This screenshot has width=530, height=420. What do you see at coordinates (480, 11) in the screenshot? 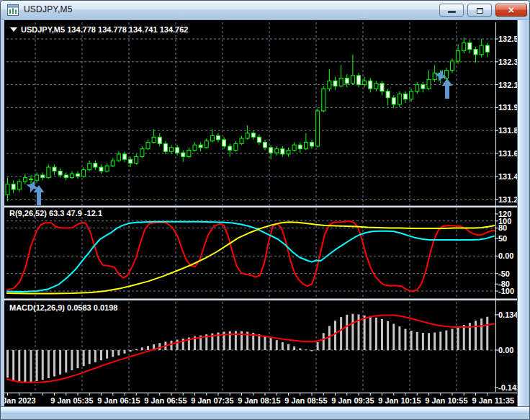
I see `restore-icon` at bounding box center [480, 11].